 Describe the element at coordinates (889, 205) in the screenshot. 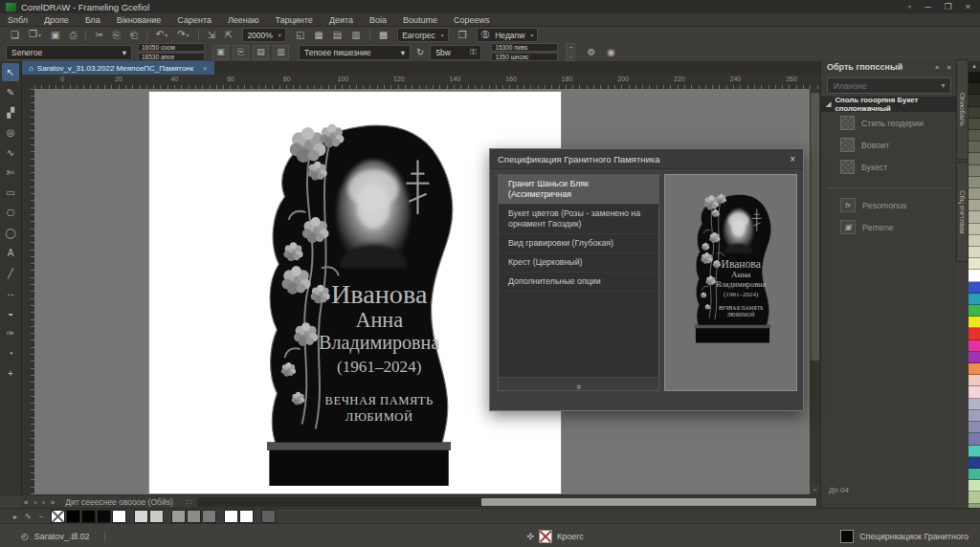

I see `docker-fx-item-0: fxPesomonus` at that location.